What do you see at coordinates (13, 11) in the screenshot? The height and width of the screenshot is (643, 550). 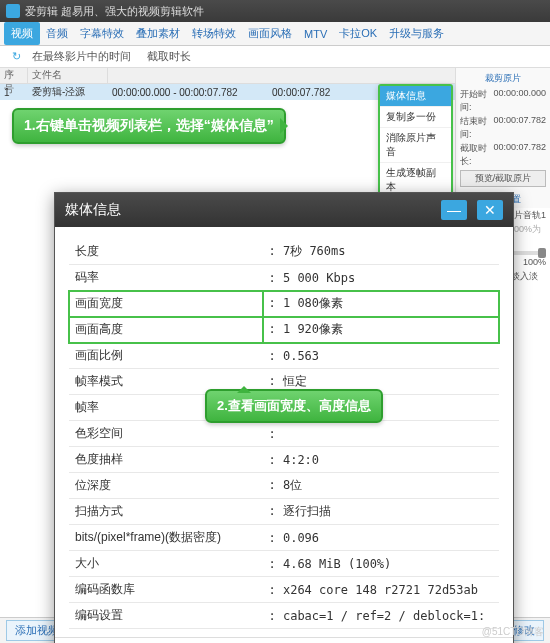 I see `app-logo-icon` at bounding box center [13, 11].